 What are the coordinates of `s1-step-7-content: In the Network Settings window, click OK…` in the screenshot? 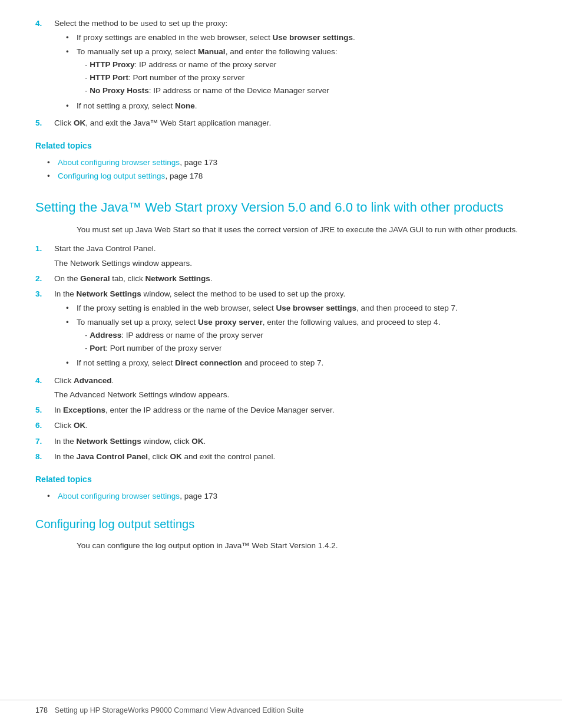 It's located at (290, 442).